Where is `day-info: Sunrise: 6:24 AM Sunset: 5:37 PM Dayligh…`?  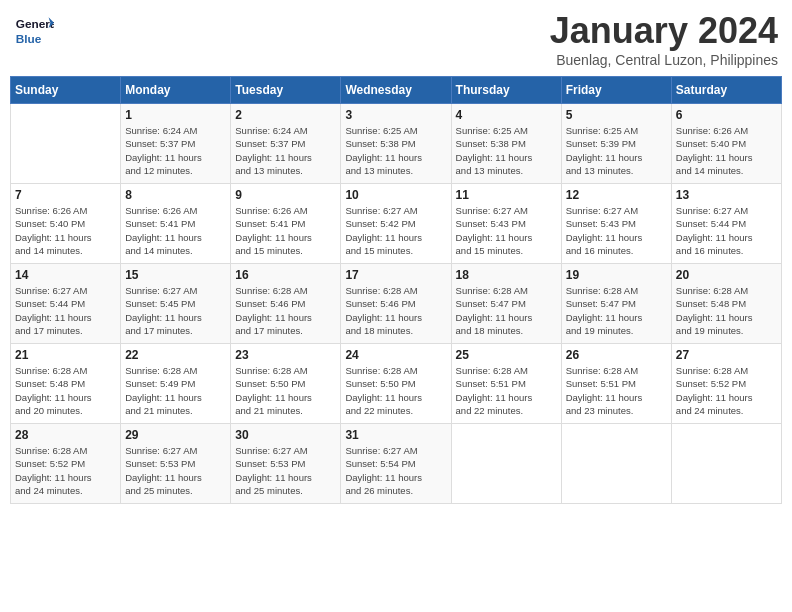
day-info: Sunrise: 6:24 AM Sunset: 5:37 PM Dayligh… is located at coordinates (286, 150).